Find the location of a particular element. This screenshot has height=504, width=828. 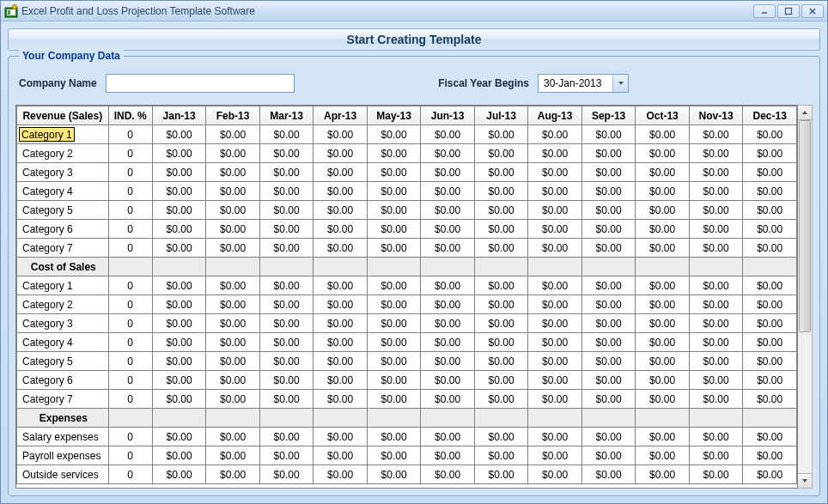

row-label-cell: Category 4 is located at coordinates (64, 191).